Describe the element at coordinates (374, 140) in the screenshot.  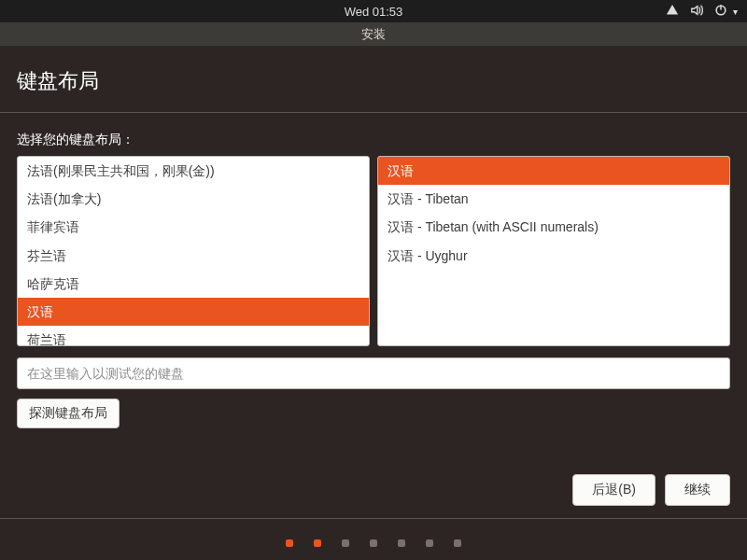
I see `layout-prompt: 选择您的键盘布局：` at that location.